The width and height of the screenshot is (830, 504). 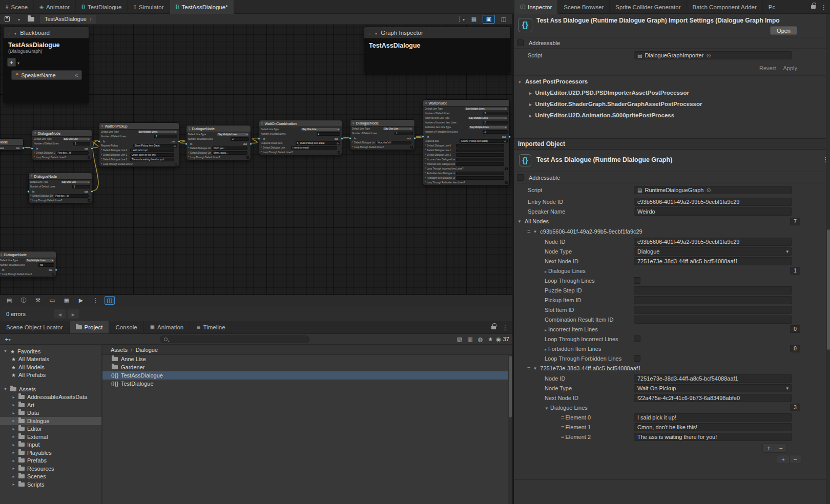 I want to click on node-row: Forbidden Item Line TypeSay Multiple Lin…, so click(x=466, y=127).